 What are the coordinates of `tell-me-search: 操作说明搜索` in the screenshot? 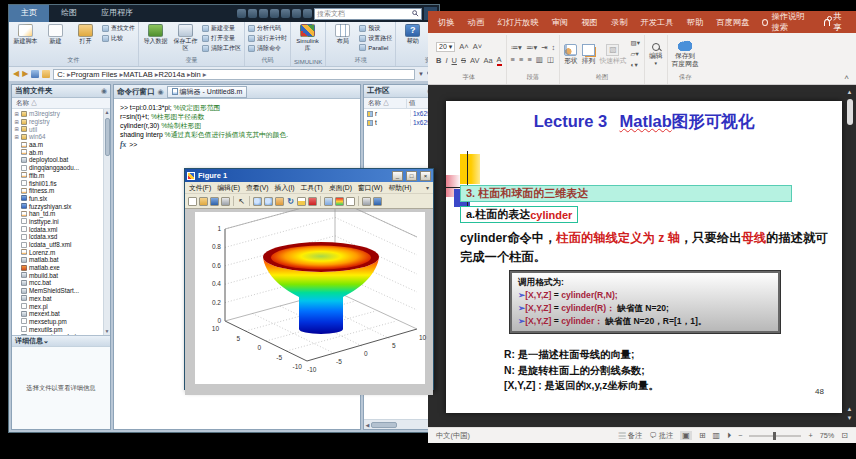 It's located at (786, 22).